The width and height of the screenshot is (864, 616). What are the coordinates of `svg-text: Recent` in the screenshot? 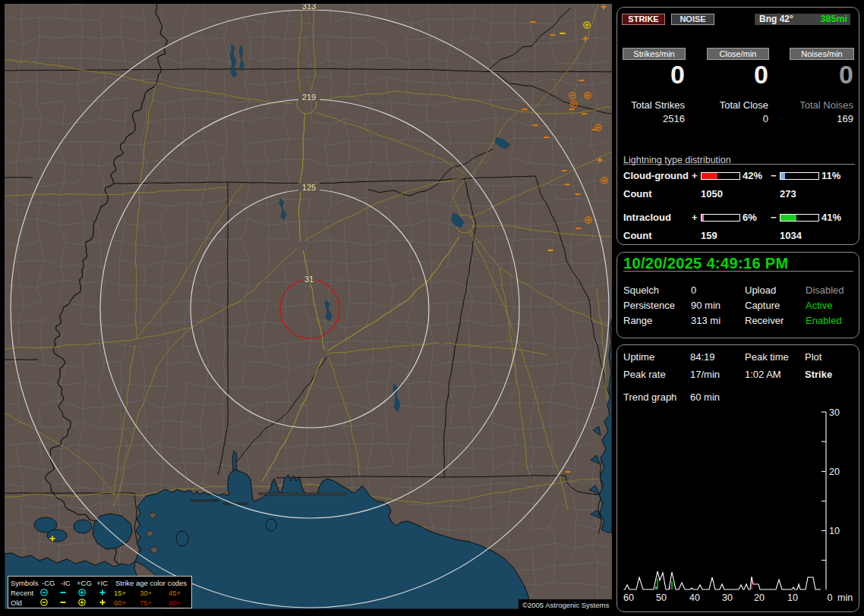 It's located at (22, 593).